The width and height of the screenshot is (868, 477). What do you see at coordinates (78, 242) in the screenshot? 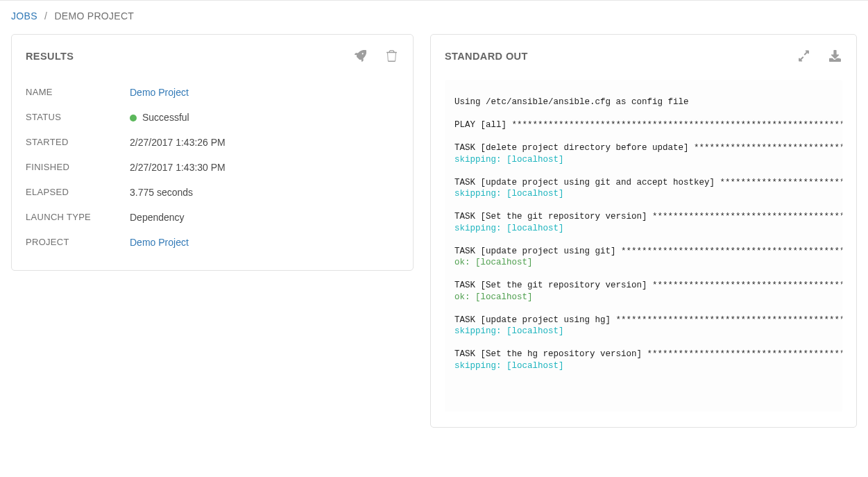
I see `label-project: PROJECT` at bounding box center [78, 242].